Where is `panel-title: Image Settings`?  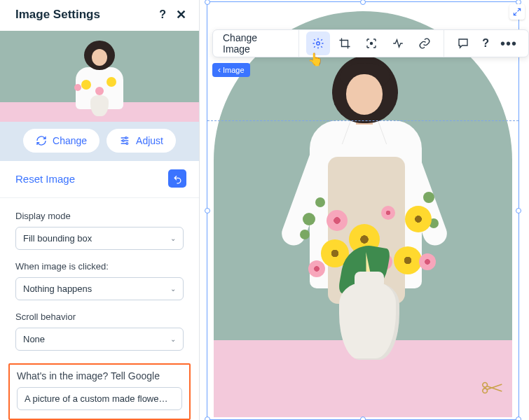
panel-title: Image Settings is located at coordinates (57, 15).